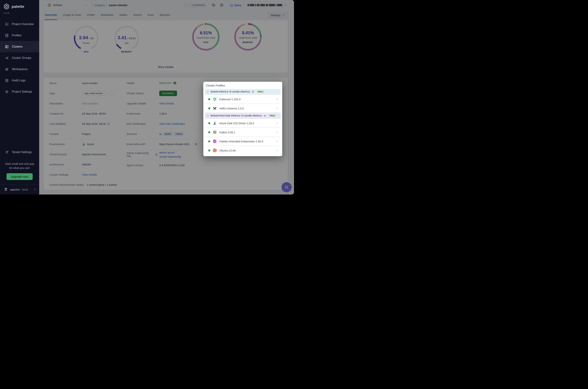  What do you see at coordinates (18, 6) in the screenshot?
I see `app-title: palette` at bounding box center [18, 6].